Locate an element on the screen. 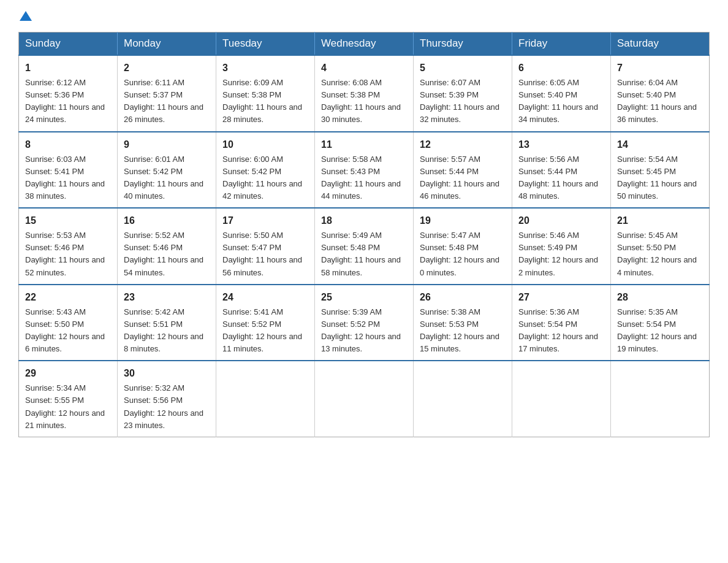 Image resolution: width=728 pixels, height=563 pixels. calendar-day-cell: 19Sunrise: 5:47 AMSunset: 5:48 PMDayligh… is located at coordinates (463, 247).